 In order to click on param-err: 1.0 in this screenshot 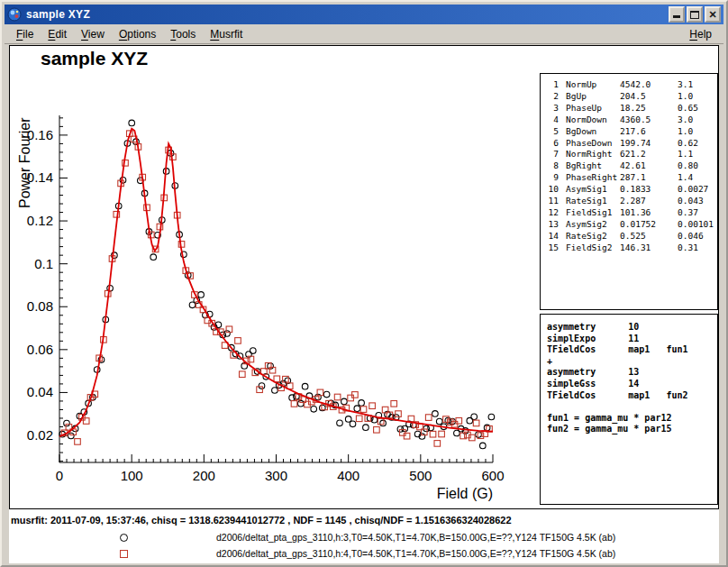, I will do `click(685, 97)`.